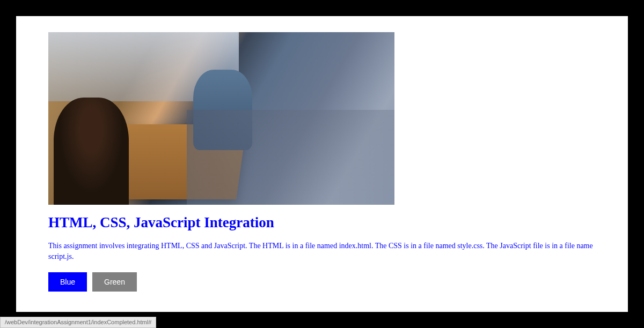 Image resolution: width=644 pixels, height=328 pixels. Describe the element at coordinates (78, 323) in the screenshot. I see `browser-status-bar: /webDev/integrationAssignment1/indexComp…` at that location.